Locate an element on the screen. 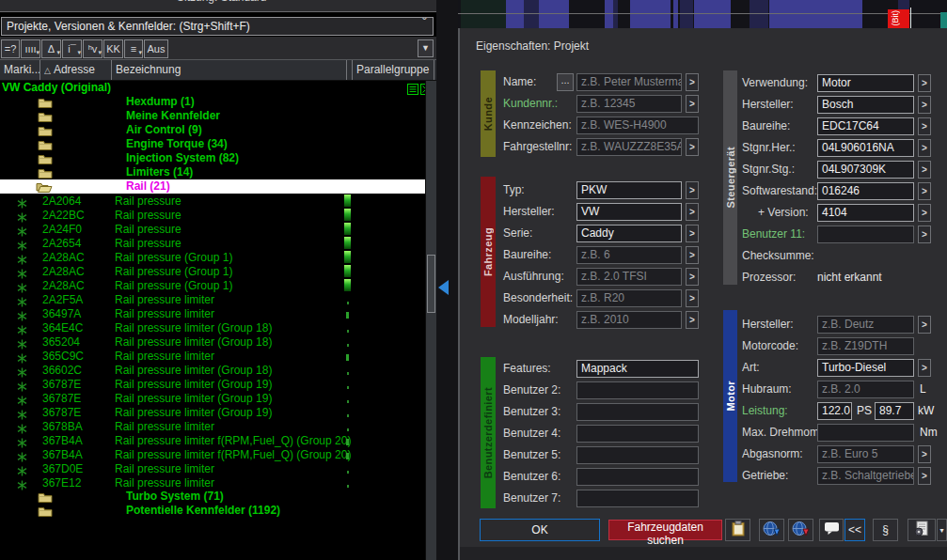 The height and width of the screenshot is (560, 947). map-row: 2A2654Rail pressure is located at coordinates (213, 242).